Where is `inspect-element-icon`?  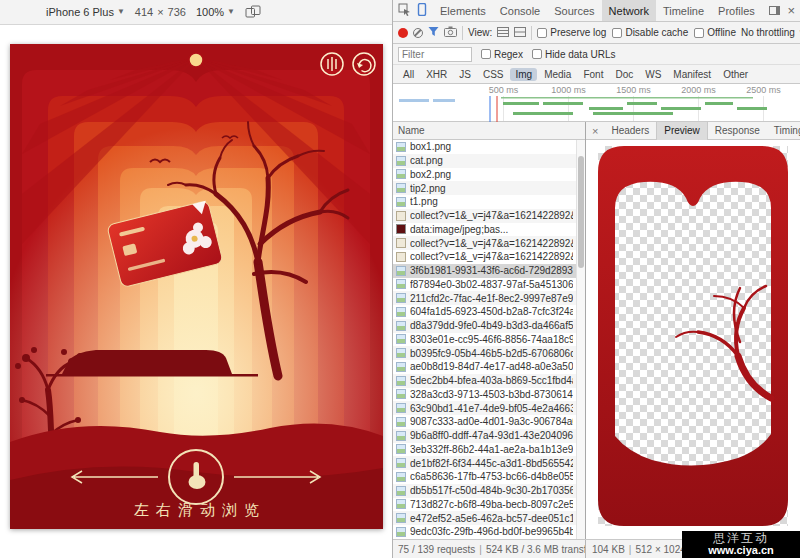
inspect-element-icon is located at coordinates (404, 11).